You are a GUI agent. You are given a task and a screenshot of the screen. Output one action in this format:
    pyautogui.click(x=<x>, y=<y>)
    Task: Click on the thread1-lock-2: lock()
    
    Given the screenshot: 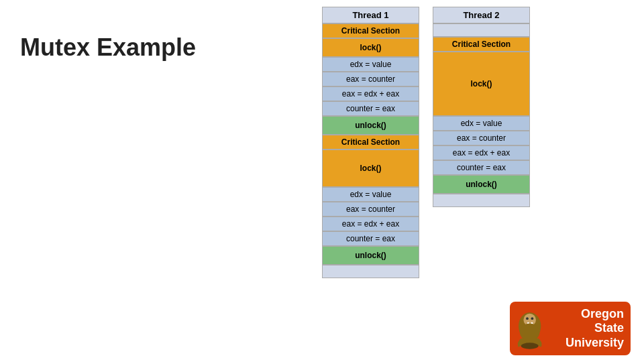 What is the action you would take?
    pyautogui.click(x=370, y=168)
    